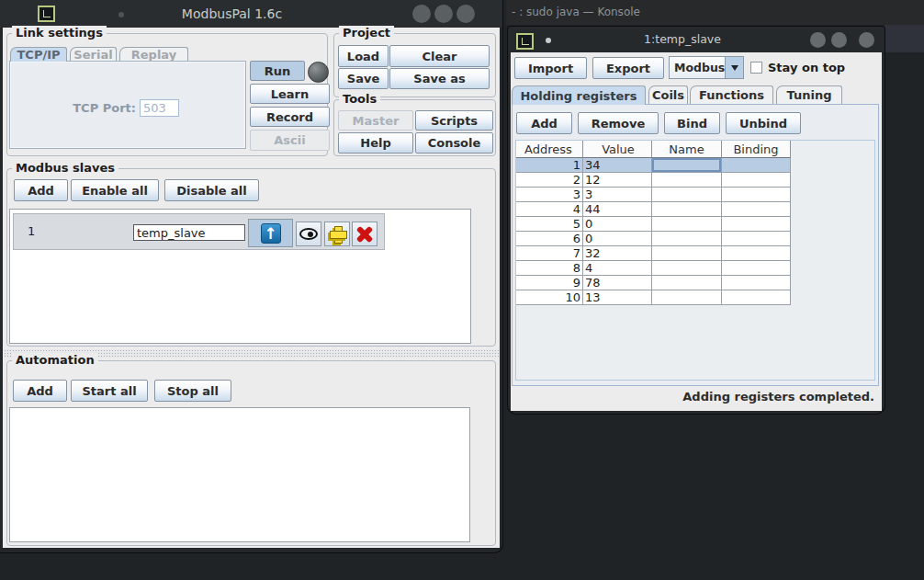 Image resolution: width=924 pixels, height=580 pixels. What do you see at coordinates (549, 149) in the screenshot?
I see `column-header-address: Address` at bounding box center [549, 149].